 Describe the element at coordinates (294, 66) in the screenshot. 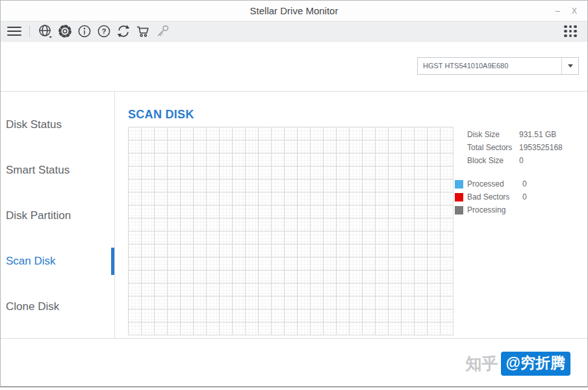

I see `device-selector-band: HGST HTS541010A9E680` at that location.